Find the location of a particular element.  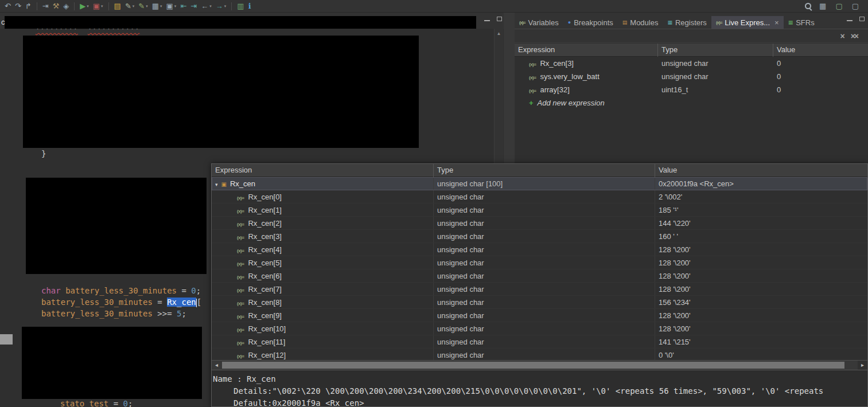

tab-live-expres: (x)=Live Expres...× is located at coordinates (748, 22).